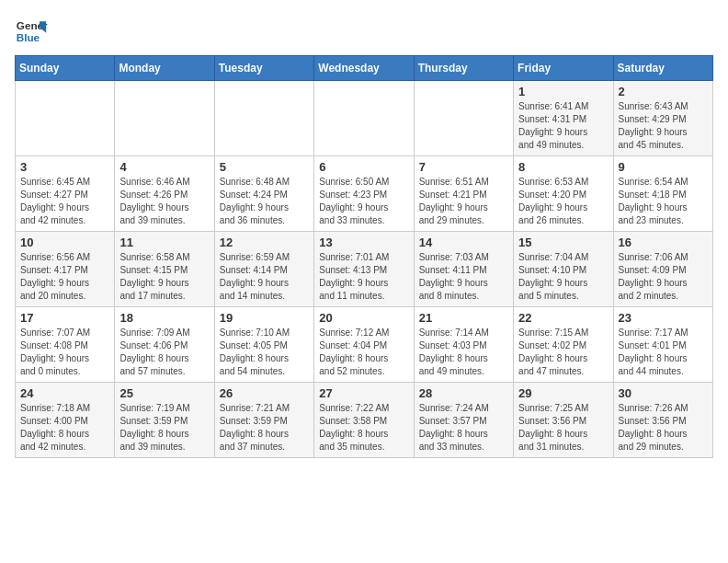 The width and height of the screenshot is (728, 563). What do you see at coordinates (164, 318) in the screenshot?
I see `day-number: 18` at bounding box center [164, 318].